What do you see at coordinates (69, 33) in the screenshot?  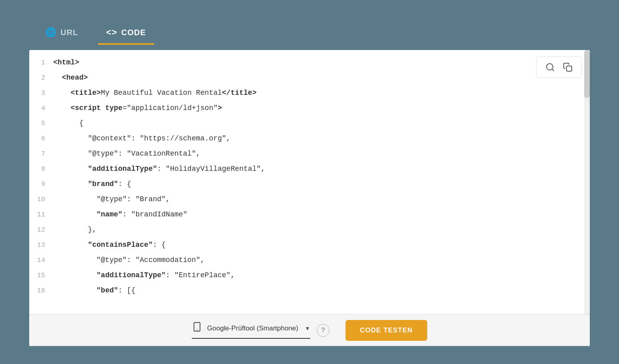 I see `tab-url-label: URL` at bounding box center [69, 33].